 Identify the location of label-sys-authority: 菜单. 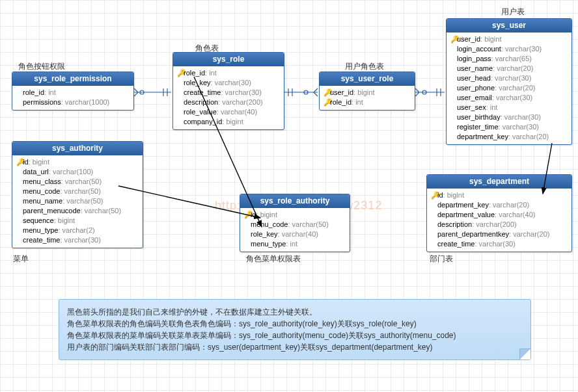
(21, 259).